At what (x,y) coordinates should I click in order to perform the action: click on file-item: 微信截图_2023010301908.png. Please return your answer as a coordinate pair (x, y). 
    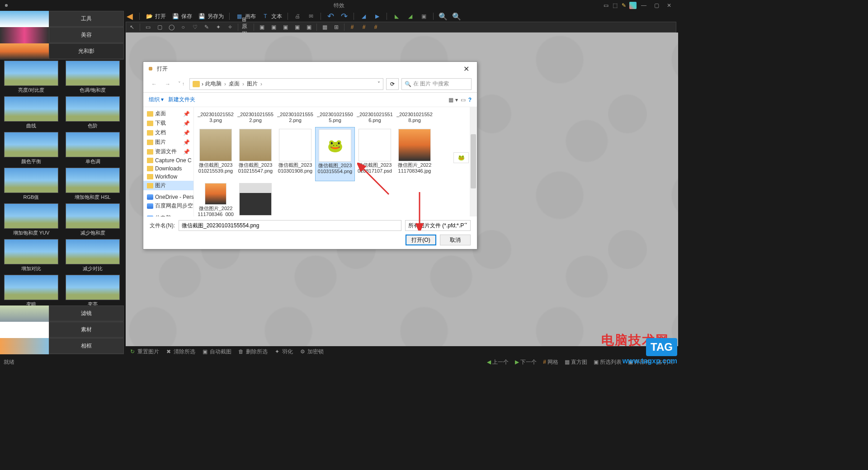
    Looking at the image, I should click on (295, 154).